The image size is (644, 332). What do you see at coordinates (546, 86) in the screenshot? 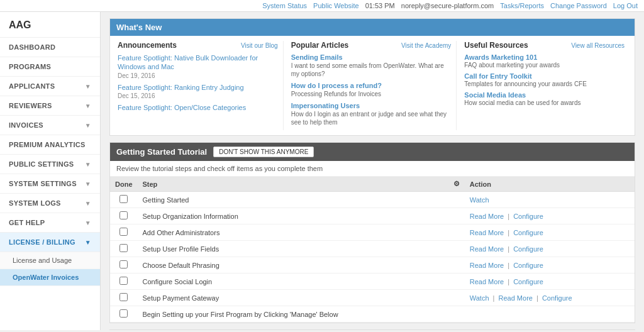
I see `useful-resources-col: Useful Resources View all Resources Awar…` at bounding box center [546, 86].